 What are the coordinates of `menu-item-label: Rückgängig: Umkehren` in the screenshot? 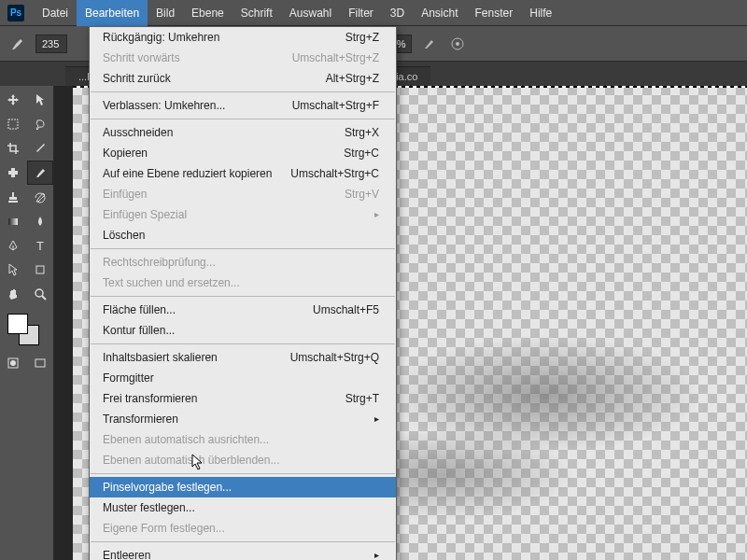 It's located at (161, 37).